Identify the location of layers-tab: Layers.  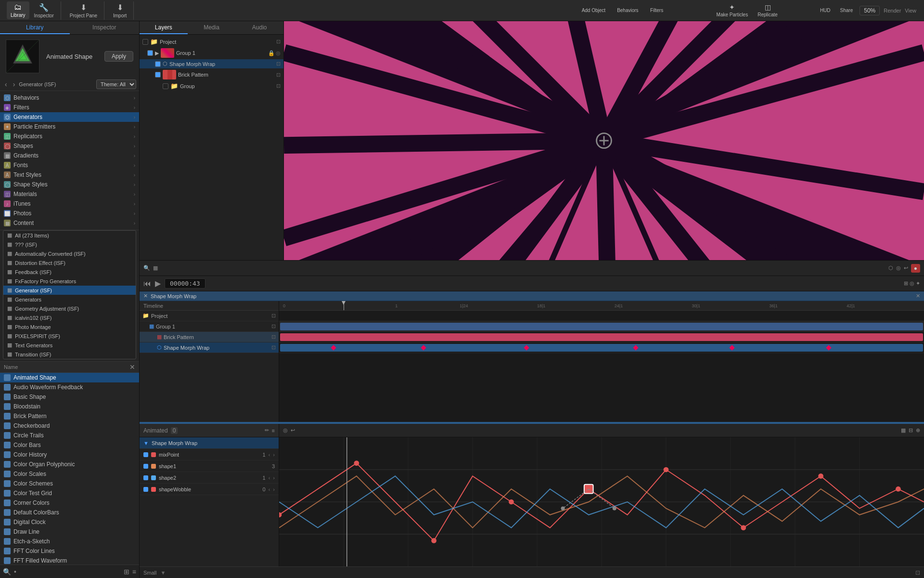
(164, 28).